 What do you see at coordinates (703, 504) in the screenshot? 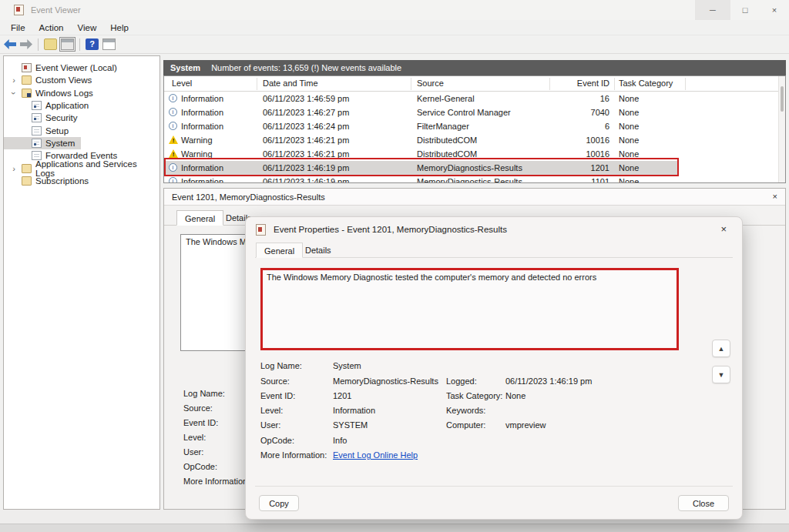
I see `close-dialog-button: Close` at bounding box center [703, 504].